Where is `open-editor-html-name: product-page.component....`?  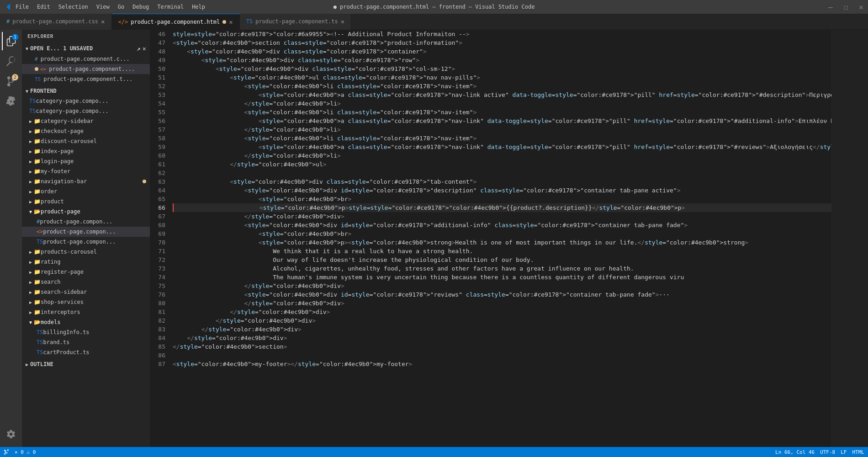 open-editor-html-name: product-page.component.... is located at coordinates (92, 69).